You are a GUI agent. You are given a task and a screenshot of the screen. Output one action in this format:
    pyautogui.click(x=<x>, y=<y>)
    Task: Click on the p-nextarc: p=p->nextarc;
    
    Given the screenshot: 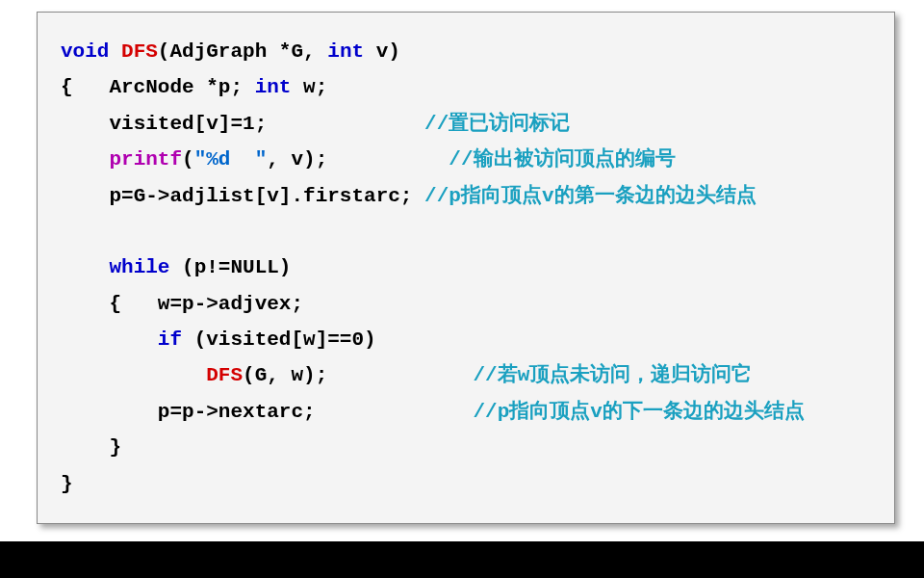 What is the action you would take?
    pyautogui.click(x=237, y=412)
    